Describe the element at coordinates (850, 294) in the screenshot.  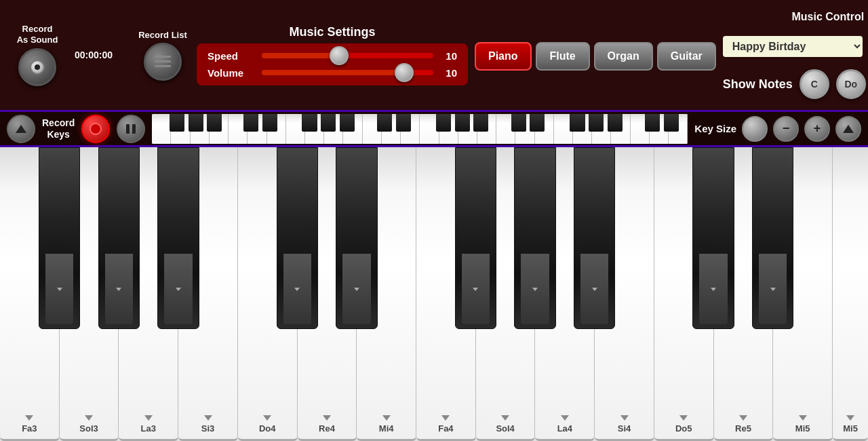
I see `piano-white-key-partial: Mi5` at that location.